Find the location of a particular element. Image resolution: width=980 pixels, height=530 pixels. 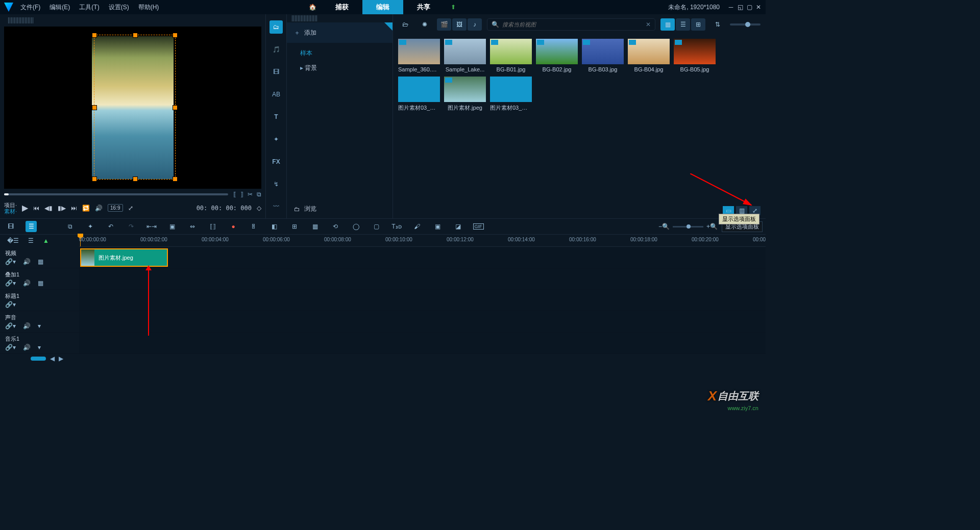

media-icon: 🗂 is located at coordinates (276, 27).